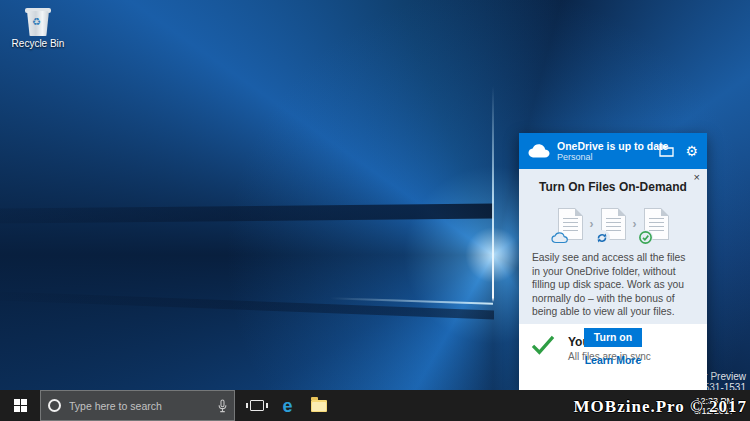 This screenshot has height=421, width=750. I want to click on wallpaper-window-edge, so click(493, 194).